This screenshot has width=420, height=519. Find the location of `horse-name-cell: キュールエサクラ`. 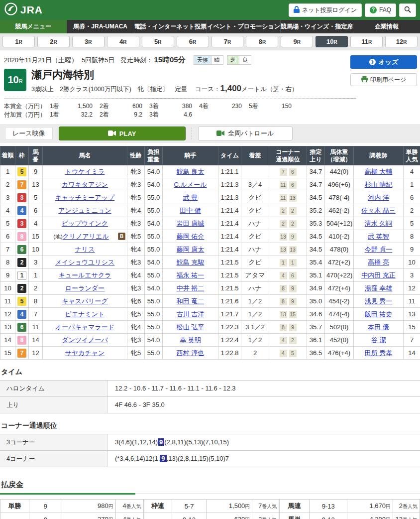

horse-name-cell: キュールエサクラ is located at coordinates (85, 275).